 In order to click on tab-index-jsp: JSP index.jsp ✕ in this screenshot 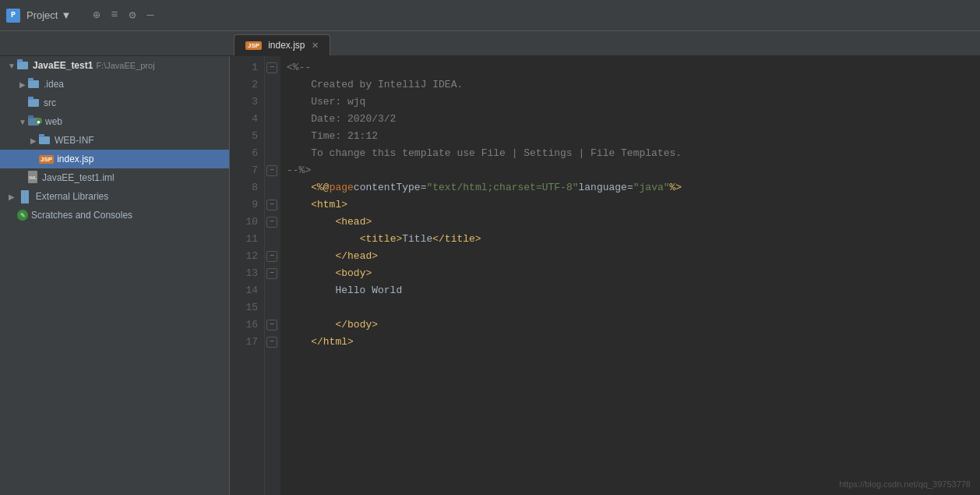, I will do `click(282, 45)`.